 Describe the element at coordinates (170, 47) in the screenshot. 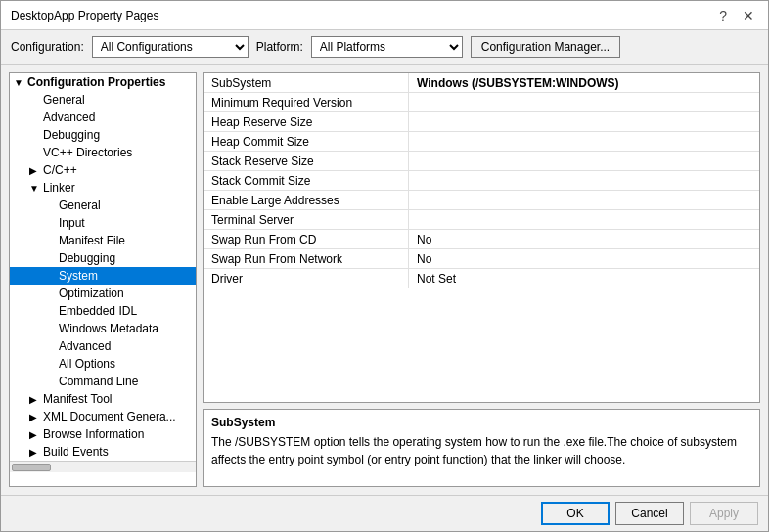

I see `configuration-select: All Configurations` at that location.